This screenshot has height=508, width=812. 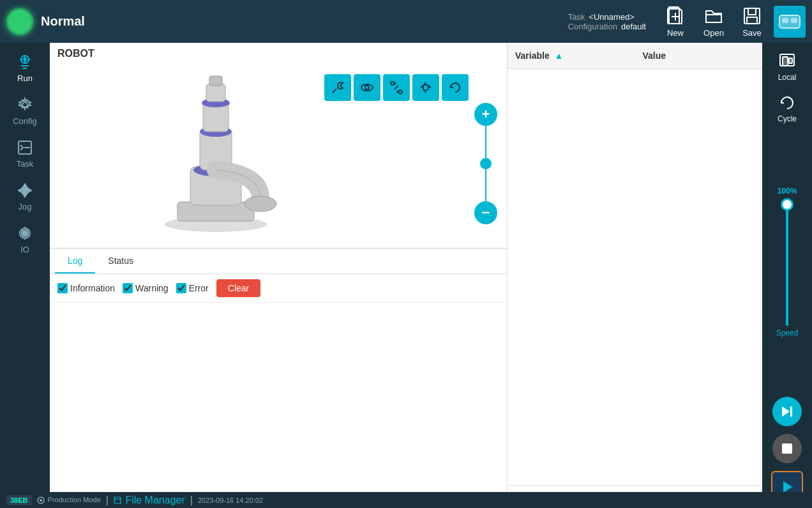 I want to click on normal-label: Normal, so click(x=63, y=22).